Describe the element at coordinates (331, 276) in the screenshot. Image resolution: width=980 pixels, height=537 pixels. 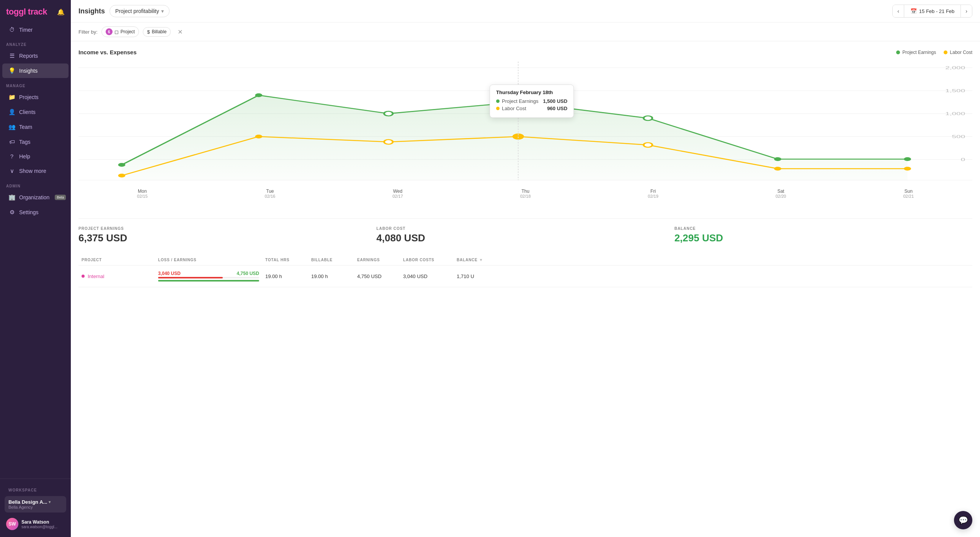
I see `td-billable: 19.00 h` at that location.